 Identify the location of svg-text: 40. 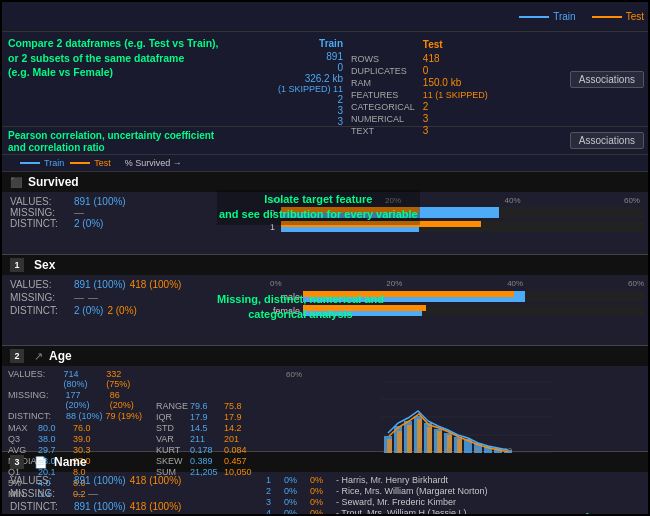
(448, 450).